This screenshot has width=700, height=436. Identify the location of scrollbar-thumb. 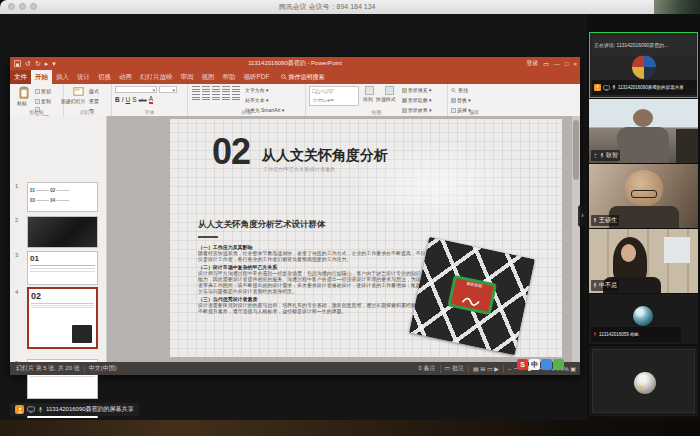
(576, 150).